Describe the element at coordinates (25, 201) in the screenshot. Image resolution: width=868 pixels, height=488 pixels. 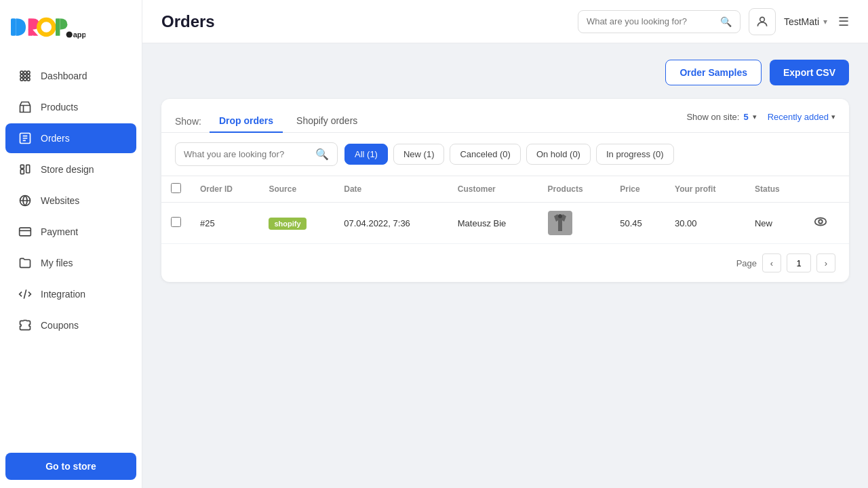
I see `websites-icon` at that location.